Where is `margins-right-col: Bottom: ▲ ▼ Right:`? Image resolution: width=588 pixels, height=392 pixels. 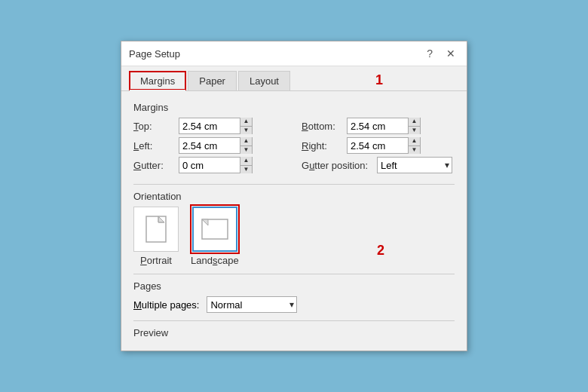
margins-right-col: Bottom: ▲ ▼ Right: is located at coordinates (378, 147).